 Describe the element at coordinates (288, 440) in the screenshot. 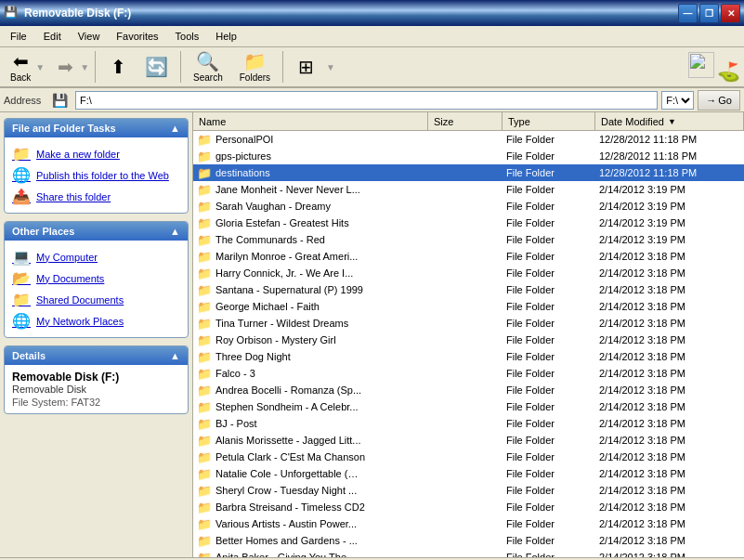

I see `file-name: Alanis Morissette - Jagged Litt...` at that location.